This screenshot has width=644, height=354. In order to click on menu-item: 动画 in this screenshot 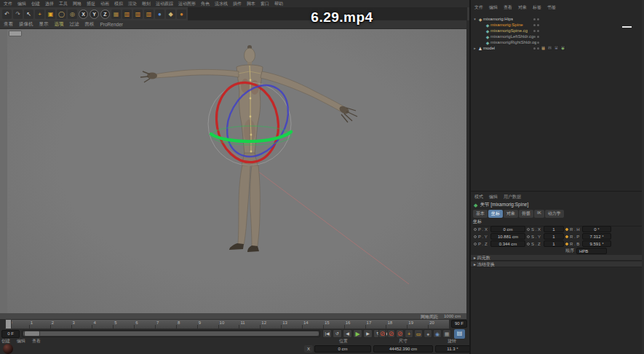, I will do `click(105, 4)`.